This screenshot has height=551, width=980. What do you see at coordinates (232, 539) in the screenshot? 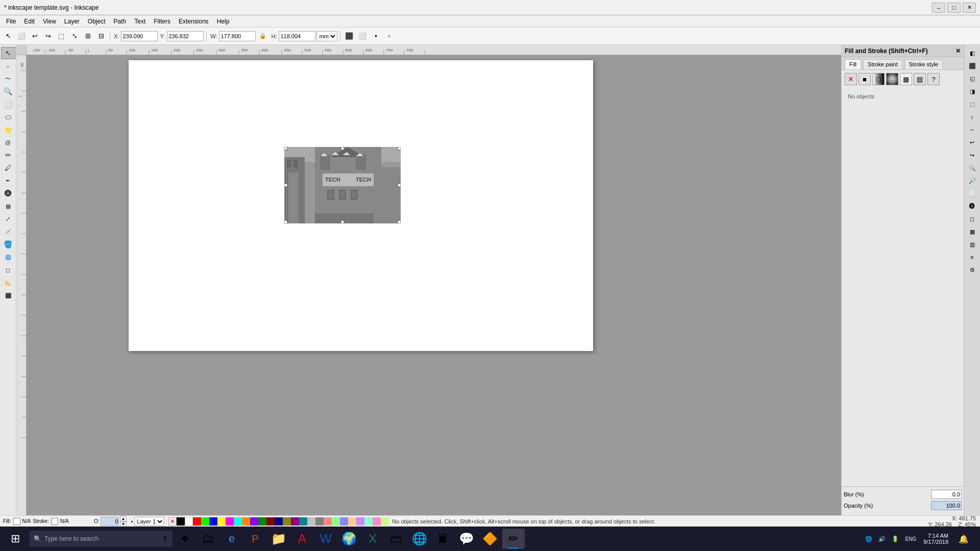
I see `taskbar-app-ie: e` at bounding box center [232, 539].